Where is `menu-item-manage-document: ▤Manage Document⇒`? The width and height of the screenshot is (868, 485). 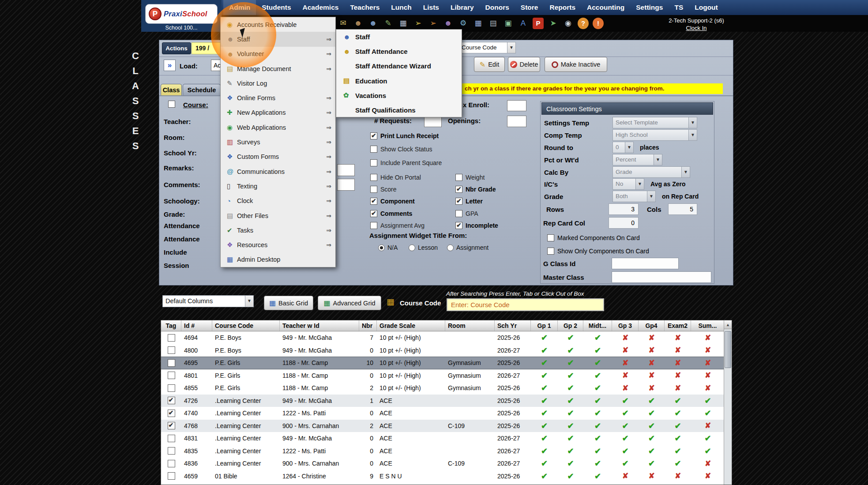
menu-item-manage-document: ▤Manage Document⇒ is located at coordinates (278, 69).